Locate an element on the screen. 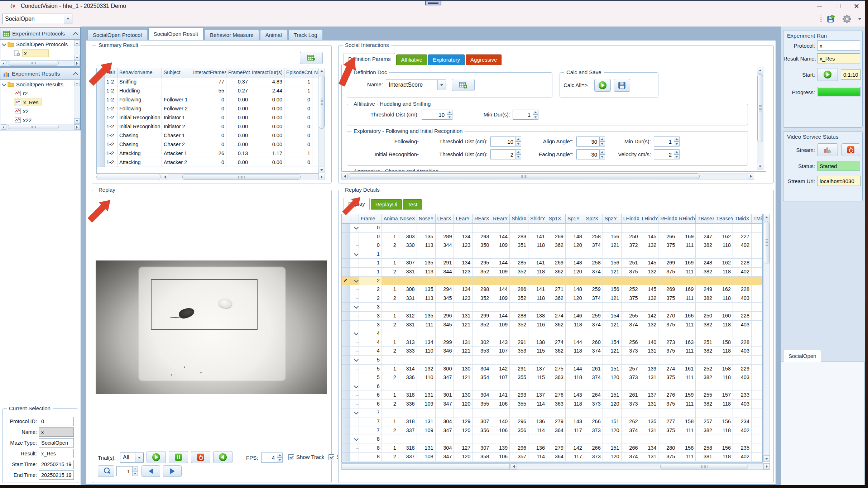  table-row: 1-2FollowingFollower 200.000.000 is located at coordinates (208, 109).